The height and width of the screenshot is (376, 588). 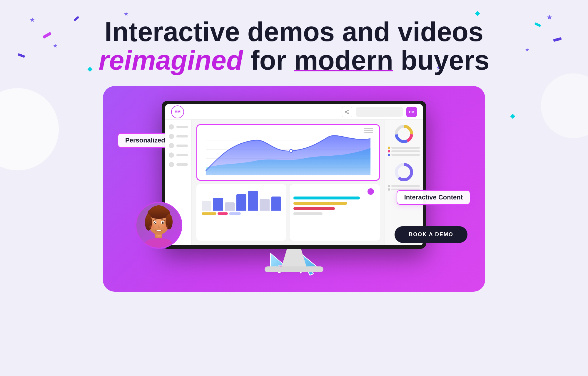 What do you see at coordinates (294, 32) in the screenshot?
I see `heading-line1-text: Interactive demos and videos` at bounding box center [294, 32].